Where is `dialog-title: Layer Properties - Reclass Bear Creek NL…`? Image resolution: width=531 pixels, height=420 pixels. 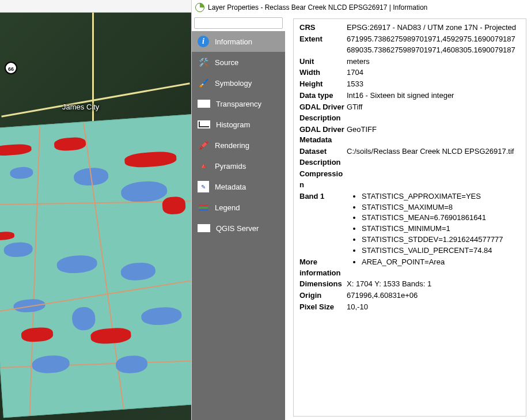
dialog-title: Layer Properties - Reclass Bear Creek NL… is located at coordinates (318, 7).